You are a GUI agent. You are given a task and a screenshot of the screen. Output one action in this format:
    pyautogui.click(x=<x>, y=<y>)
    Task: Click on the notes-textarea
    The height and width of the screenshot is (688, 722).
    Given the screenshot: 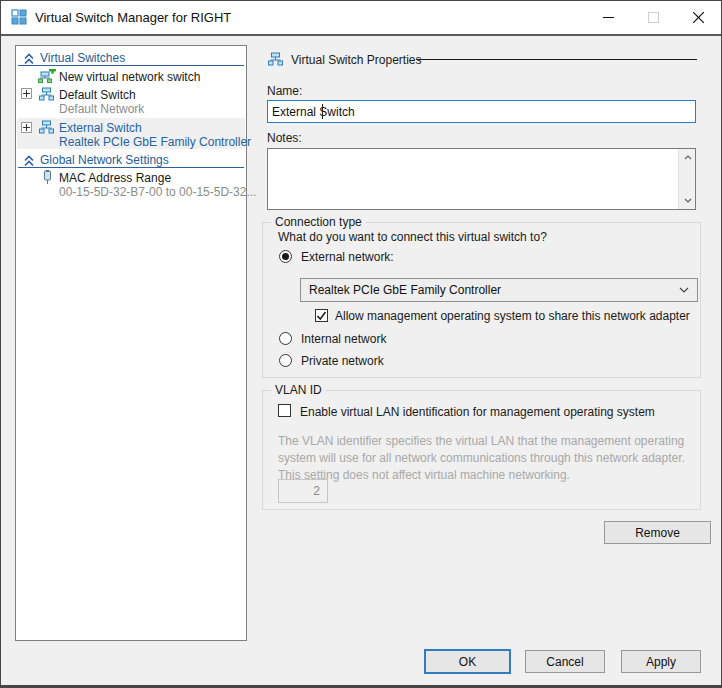 What is the action you would take?
    pyautogui.click(x=482, y=179)
    